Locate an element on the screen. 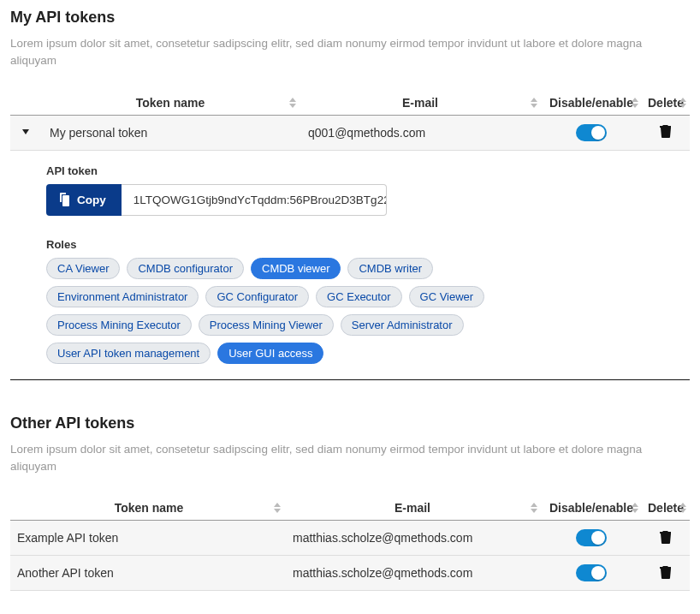 This screenshot has width=700, height=614. api-token-label: API token is located at coordinates (364, 171).